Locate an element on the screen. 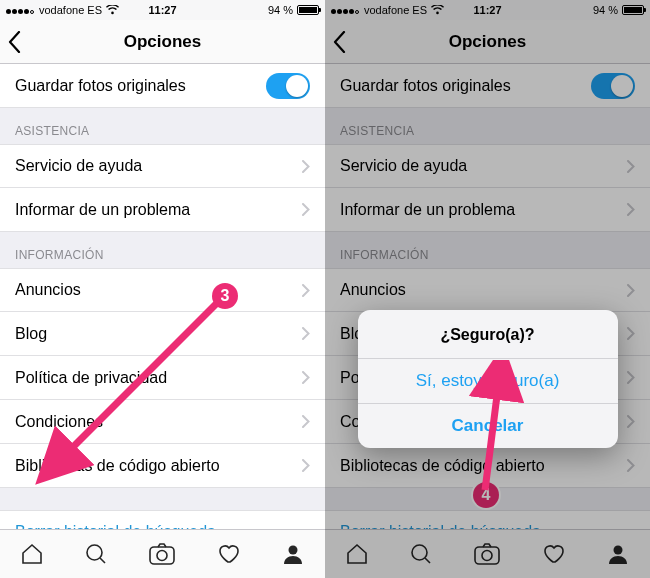 This screenshot has height=578, width=650. row-label: Informar de un problema is located at coordinates (102, 210).